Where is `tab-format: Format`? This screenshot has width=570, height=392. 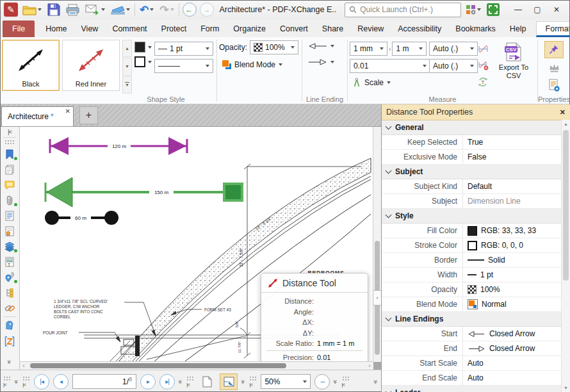
tab-format: Format is located at coordinates (553, 29).